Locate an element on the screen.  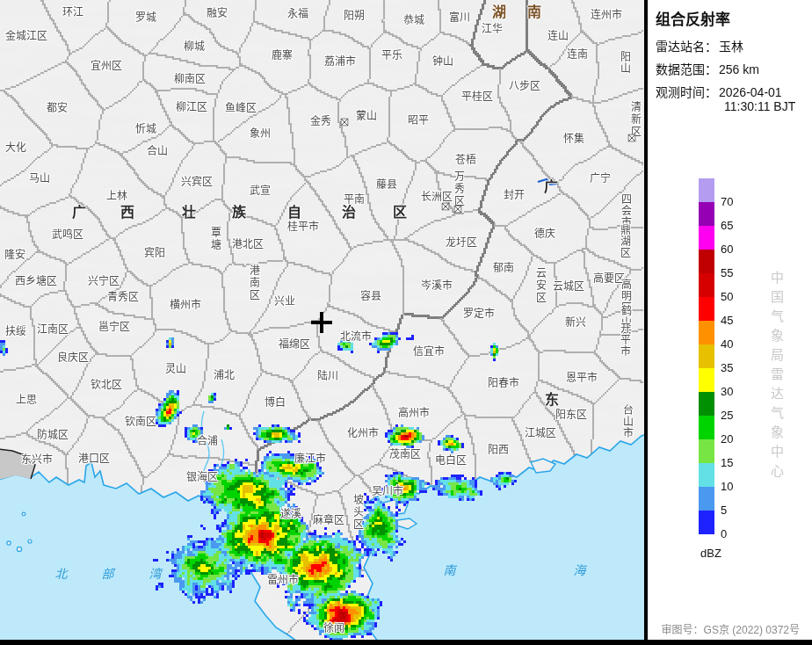
district-label: 博白 is located at coordinates (275, 402).